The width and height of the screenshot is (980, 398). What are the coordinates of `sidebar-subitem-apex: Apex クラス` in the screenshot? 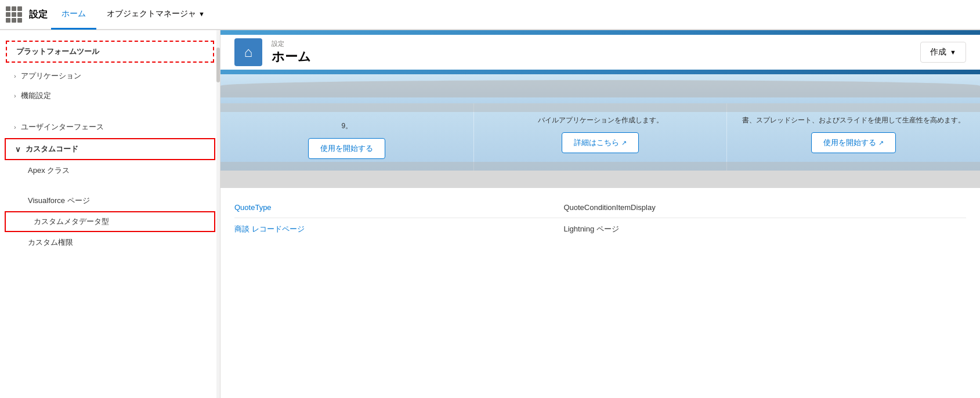 It's located at (110, 171).